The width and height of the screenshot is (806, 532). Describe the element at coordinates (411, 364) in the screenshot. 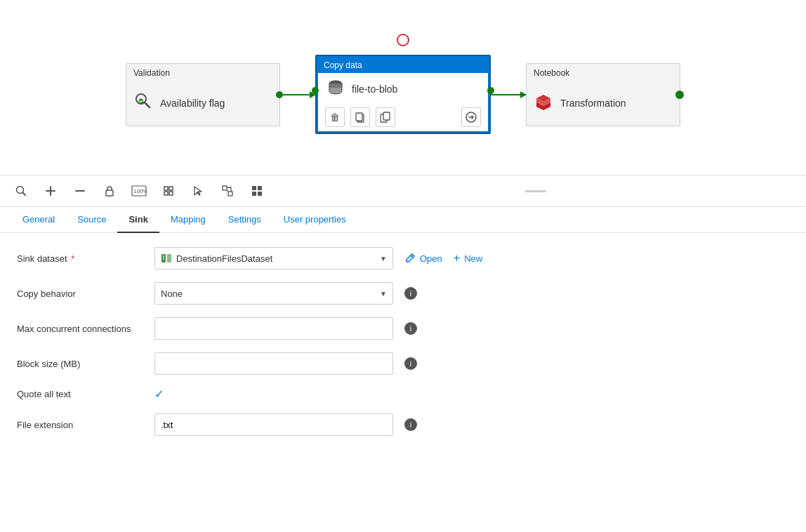

I see `block-size-info-icon: i` at that location.